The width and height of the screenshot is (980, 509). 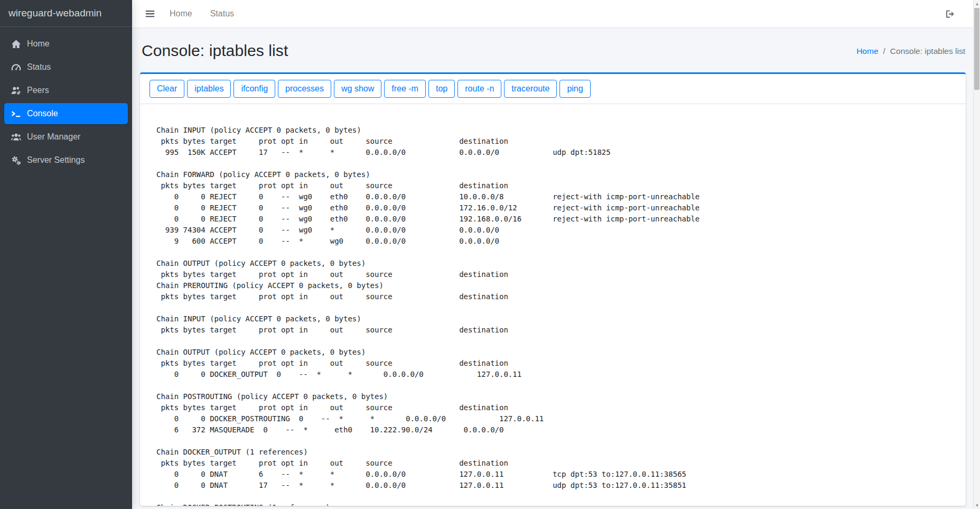 What do you see at coordinates (16, 161) in the screenshot?
I see `gears-icon` at bounding box center [16, 161].